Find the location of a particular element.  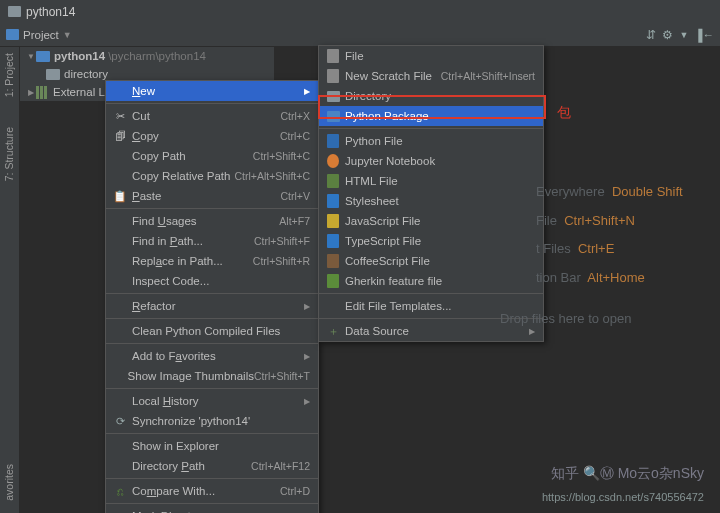

html-file-icon is located at coordinates (333, 181).